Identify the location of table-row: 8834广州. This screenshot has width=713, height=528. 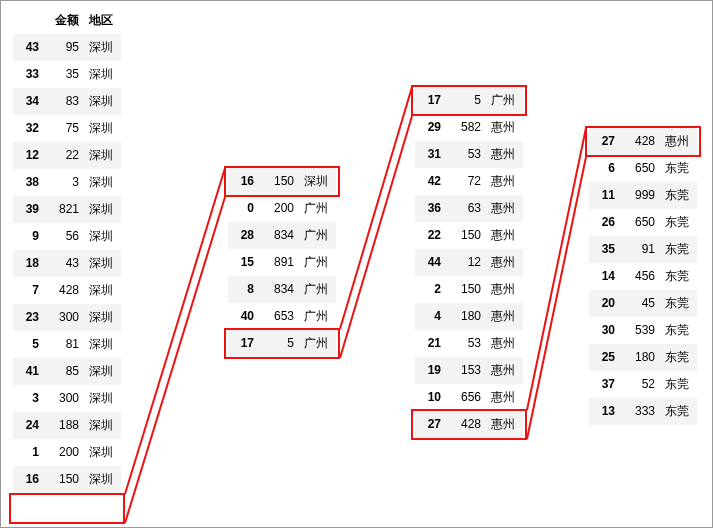
(282, 290).